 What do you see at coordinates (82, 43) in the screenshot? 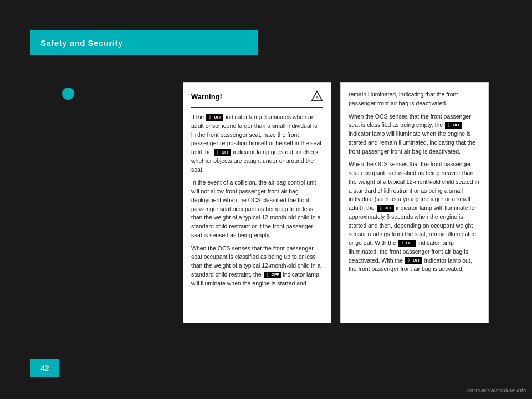
I see `header-title: Safety and Security` at bounding box center [82, 43].